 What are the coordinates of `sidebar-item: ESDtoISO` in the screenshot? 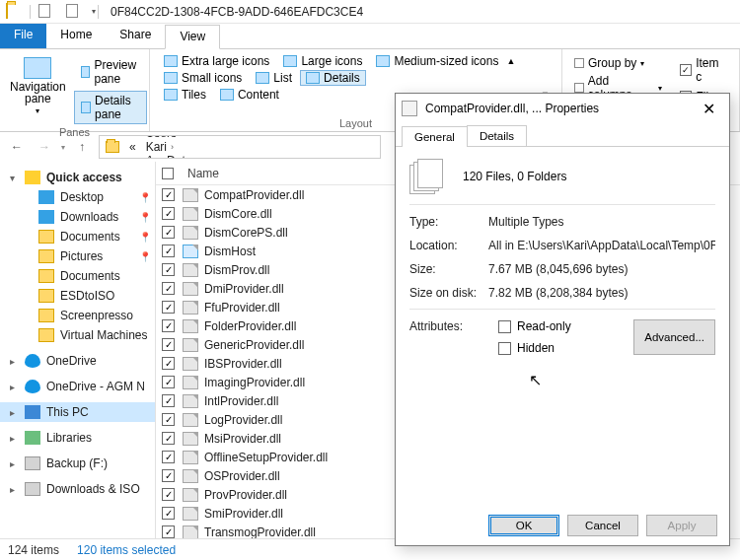 It's located at (77, 296).